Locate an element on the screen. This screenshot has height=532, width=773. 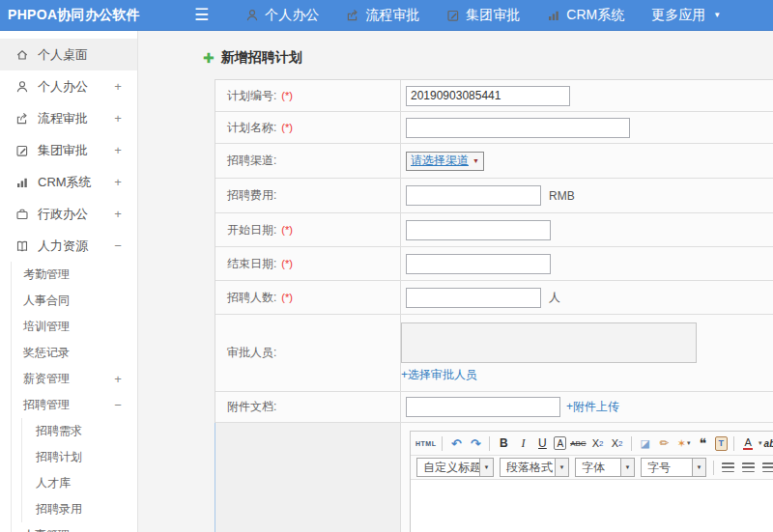
italic-button: I is located at coordinates (523, 444).